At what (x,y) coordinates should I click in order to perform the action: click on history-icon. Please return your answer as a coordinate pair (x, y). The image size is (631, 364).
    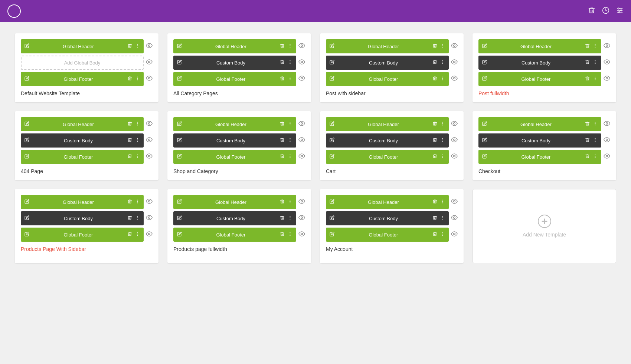
    Looking at the image, I should click on (606, 11).